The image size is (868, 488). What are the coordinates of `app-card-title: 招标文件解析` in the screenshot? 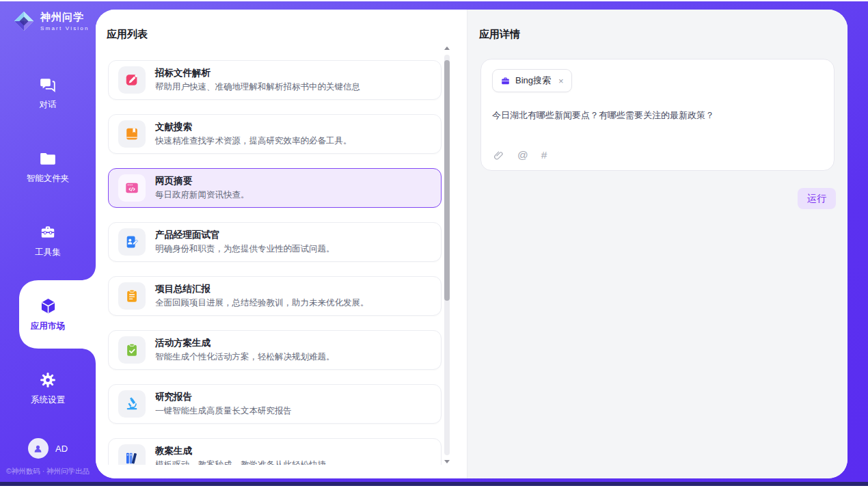 It's located at (258, 73).